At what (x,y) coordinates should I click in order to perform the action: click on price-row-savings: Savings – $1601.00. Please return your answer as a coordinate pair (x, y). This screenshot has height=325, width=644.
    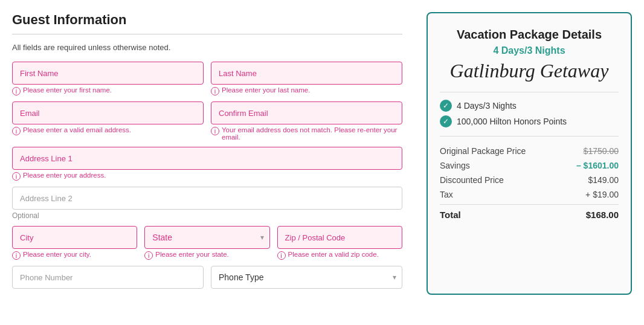
    Looking at the image, I should click on (529, 166).